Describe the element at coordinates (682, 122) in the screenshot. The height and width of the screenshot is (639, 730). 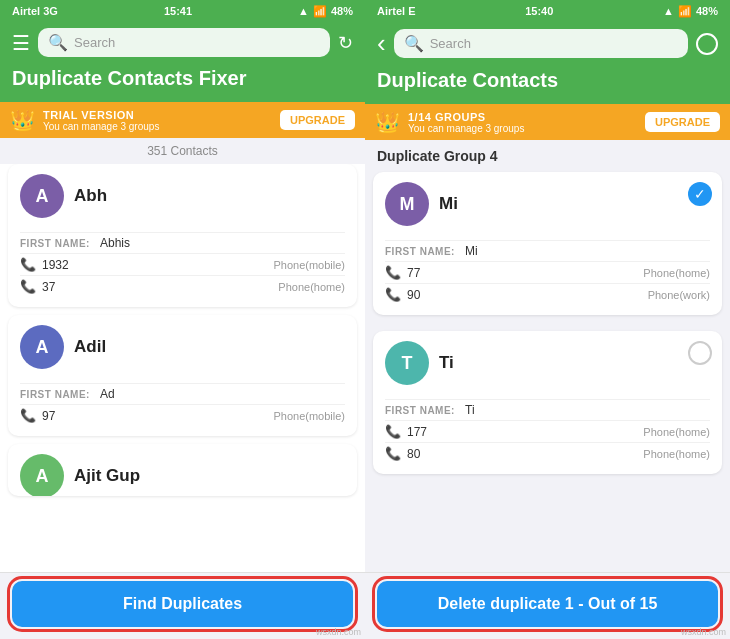
I see `upgrade-btn-right: UPGRADE` at that location.